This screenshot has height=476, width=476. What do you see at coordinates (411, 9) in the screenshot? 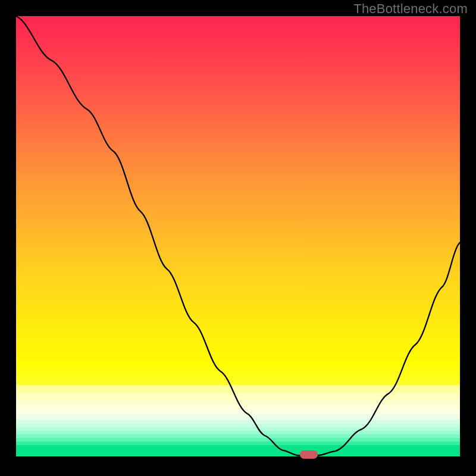
I see `watermark-text: TheBottleneck.com` at bounding box center [411, 9].